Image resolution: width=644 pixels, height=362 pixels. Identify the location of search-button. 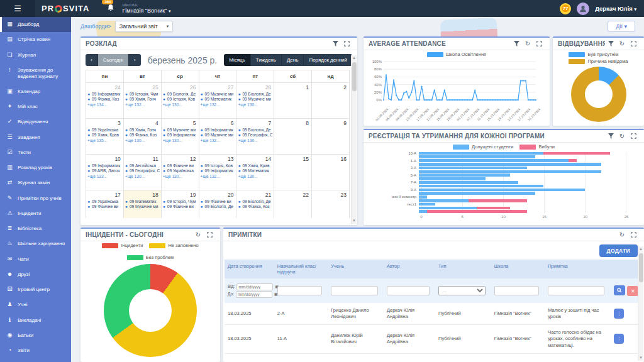
(619, 290).